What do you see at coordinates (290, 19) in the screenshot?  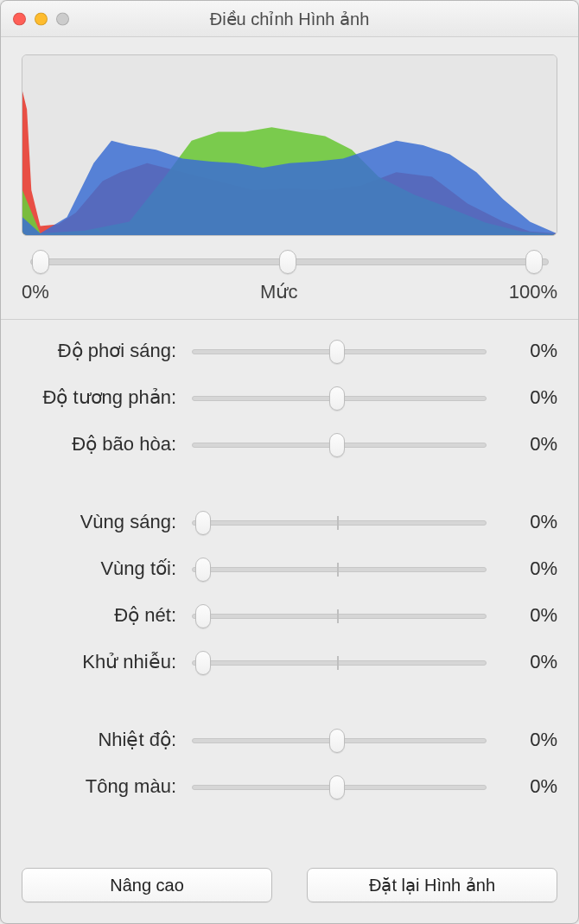 I see `titlebar: Điều chỉnh Hình ảnh` at bounding box center [290, 19].